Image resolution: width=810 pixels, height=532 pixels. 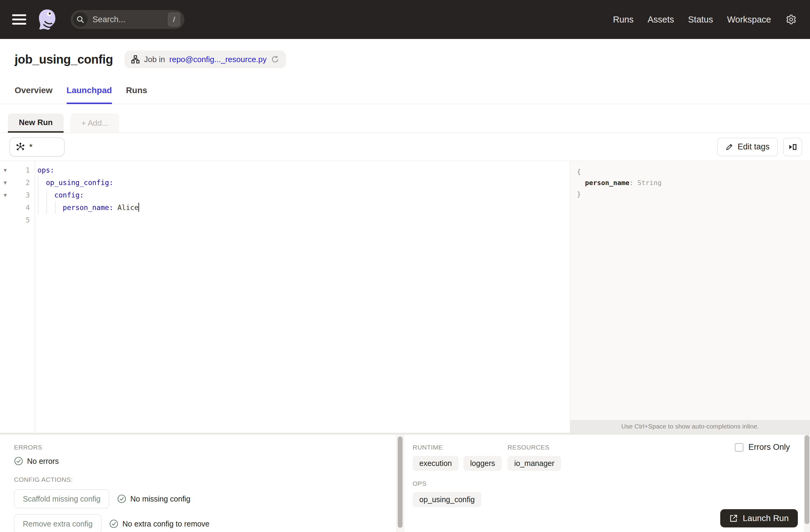 I want to click on scaffold-status-label: No missing config, so click(x=160, y=499).